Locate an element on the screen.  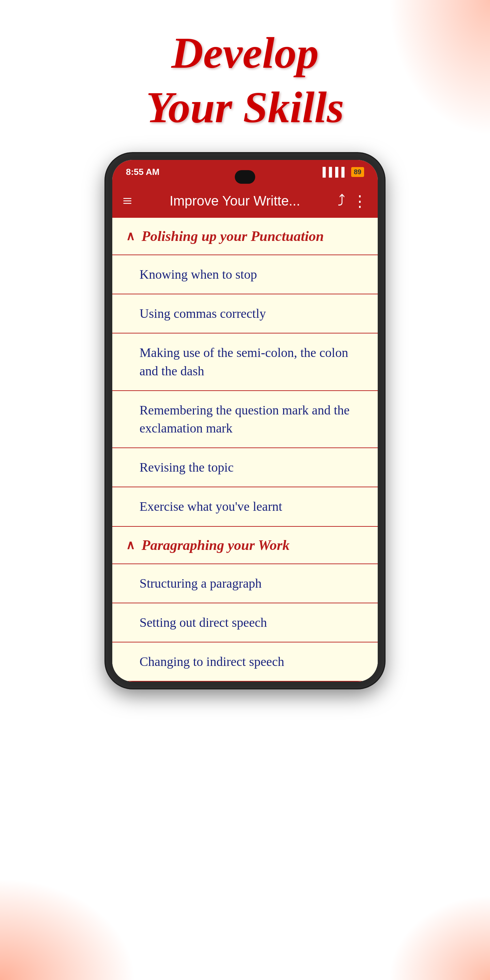
bg-decoration-bottom-right is located at coordinates (439, 937).